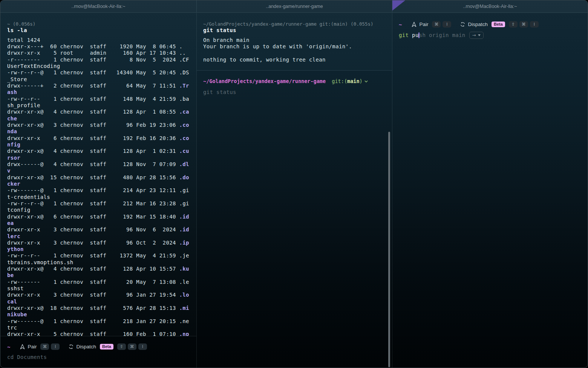 The width and height of the screenshot is (588, 368). What do you see at coordinates (490, 24) in the screenshot?
I see `toolbar-right: ~ Pair ⌘ I Dispatch Beta ⇧ ⌘` at bounding box center [490, 24].